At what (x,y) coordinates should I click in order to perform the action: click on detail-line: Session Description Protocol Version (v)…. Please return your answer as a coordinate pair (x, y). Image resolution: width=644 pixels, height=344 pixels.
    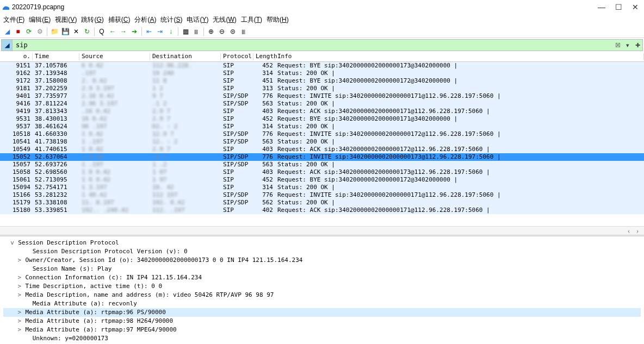
    Looking at the image, I should click on (322, 252).